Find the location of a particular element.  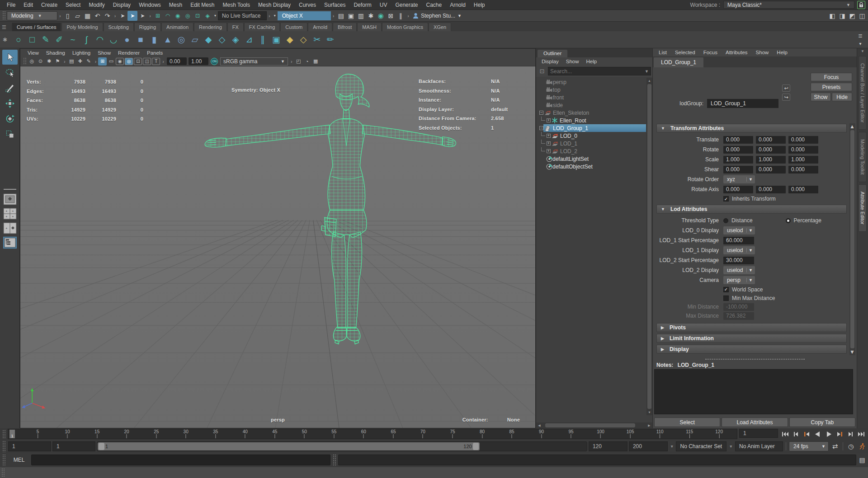

view-transform-dropdown: sRGB gamma ▼ is located at coordinates (254, 61).